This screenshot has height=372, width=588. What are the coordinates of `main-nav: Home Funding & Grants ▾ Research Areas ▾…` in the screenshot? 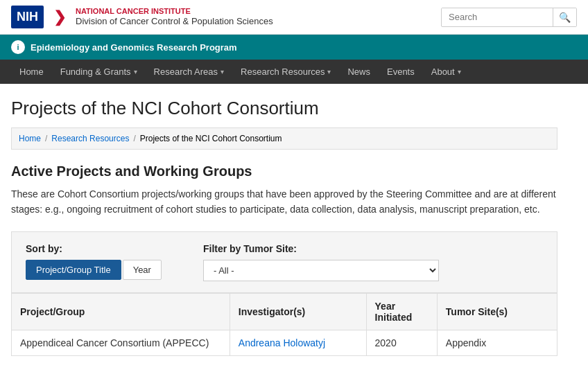 It's located at (294, 72).